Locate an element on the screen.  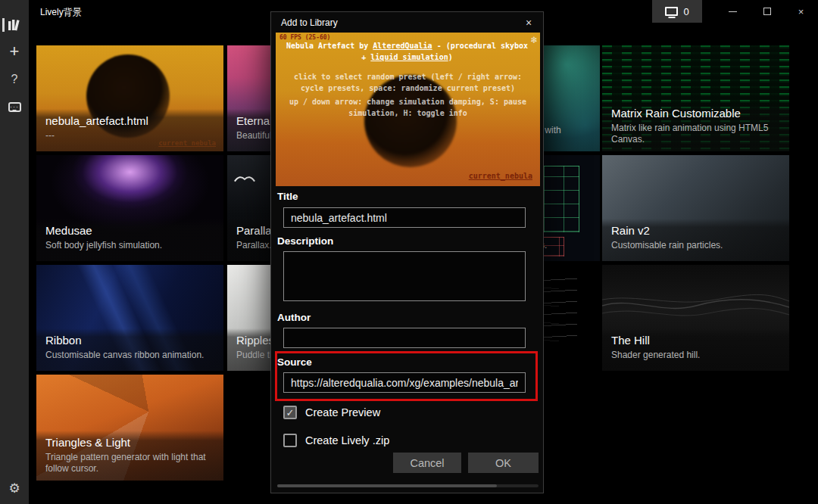
tile-subtitle: Customisable canvas ribbon animation. is located at coordinates (130, 356).